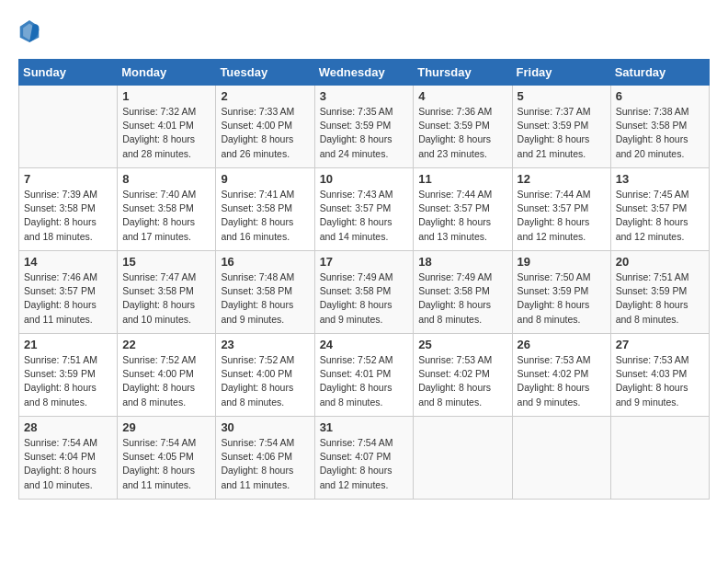  What do you see at coordinates (364, 31) in the screenshot?
I see `page-header` at bounding box center [364, 31].